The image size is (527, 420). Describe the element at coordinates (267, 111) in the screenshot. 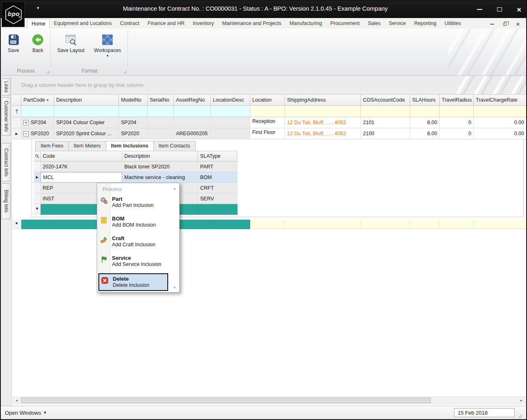

I see `filter-cell-location` at that location.